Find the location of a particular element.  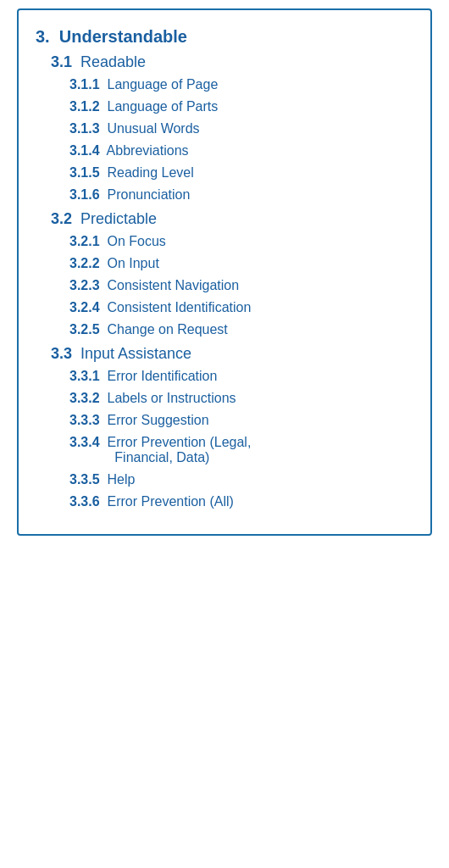

item-3-2-2: 3.2.2 On Input is located at coordinates (241, 264).